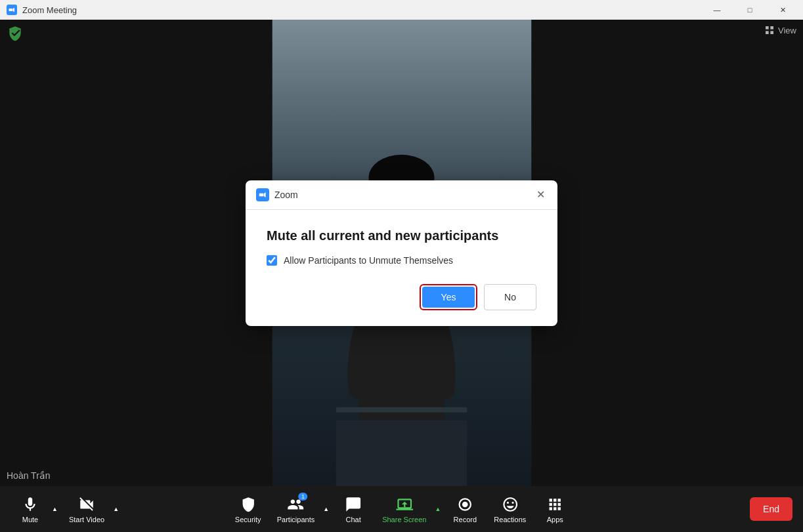 This screenshot has height=532, width=803. I want to click on start-video-label: Start Video, so click(87, 520).